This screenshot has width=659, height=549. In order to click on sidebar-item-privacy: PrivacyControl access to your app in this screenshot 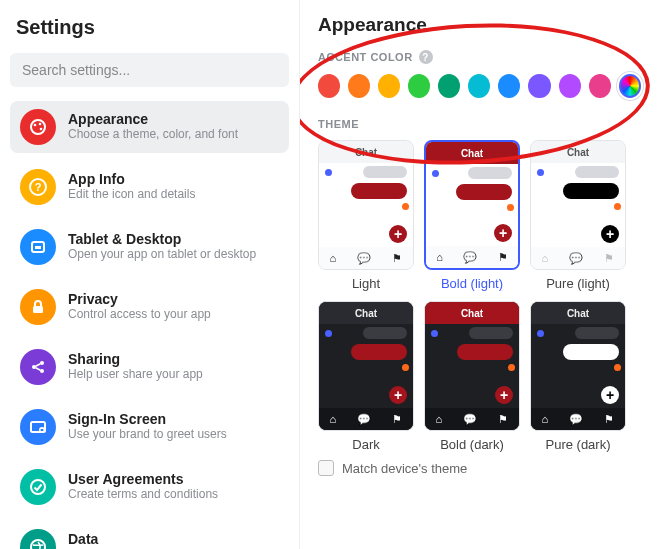, I will do `click(150, 307)`.